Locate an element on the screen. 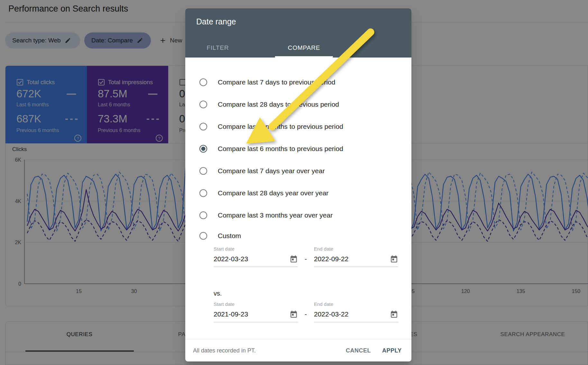 This screenshot has height=365, width=588. start-date-field-2: Start date 2021-09-23 is located at coordinates (256, 315).